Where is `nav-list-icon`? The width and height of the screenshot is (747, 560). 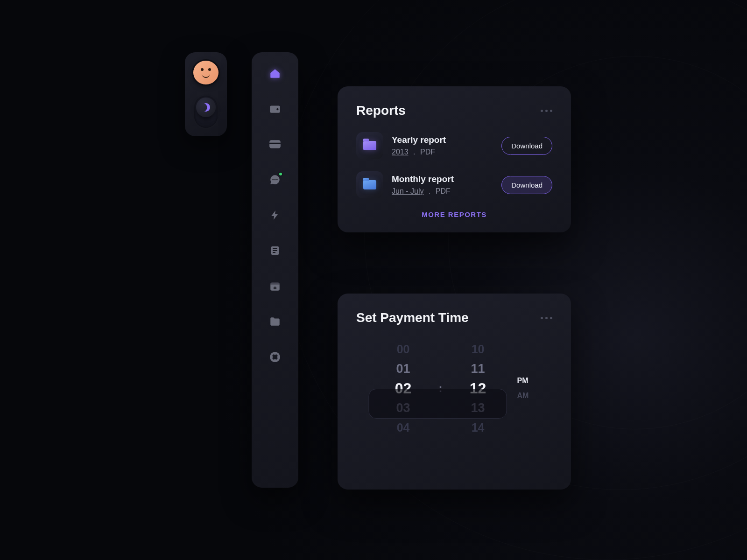 nav-list-icon is located at coordinates (275, 251).